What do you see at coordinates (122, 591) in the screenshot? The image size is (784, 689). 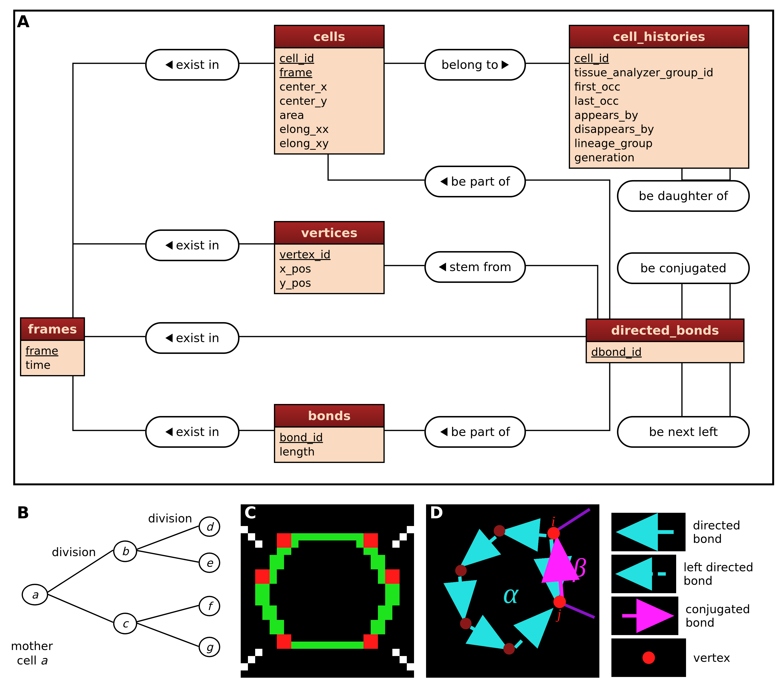 I see `panel-b: a b c d e f g division division mother c…` at bounding box center [122, 591].